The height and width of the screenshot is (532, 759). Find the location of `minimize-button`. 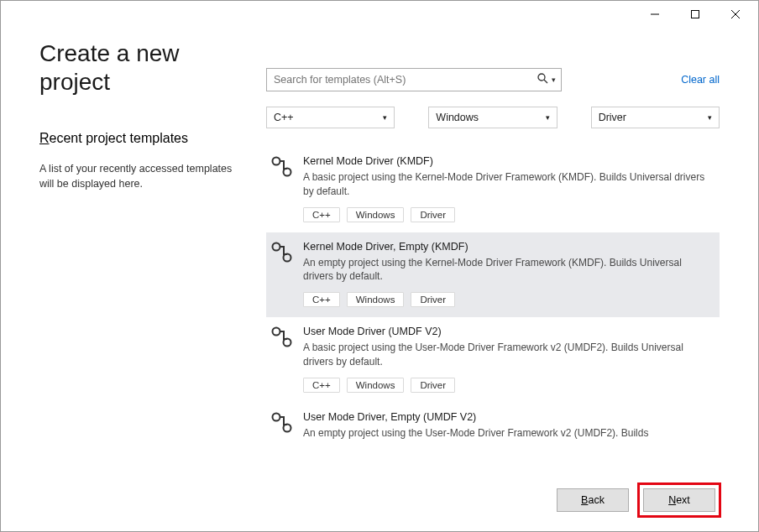

minimize-button is located at coordinates (655, 14).